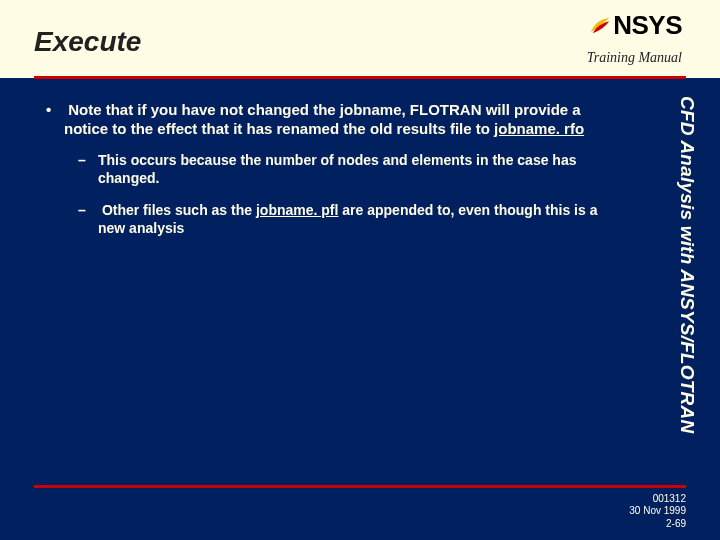  Describe the element at coordinates (359, 170) in the screenshot. I see `sub-item: This occurs because the number of nodes …` at that location.